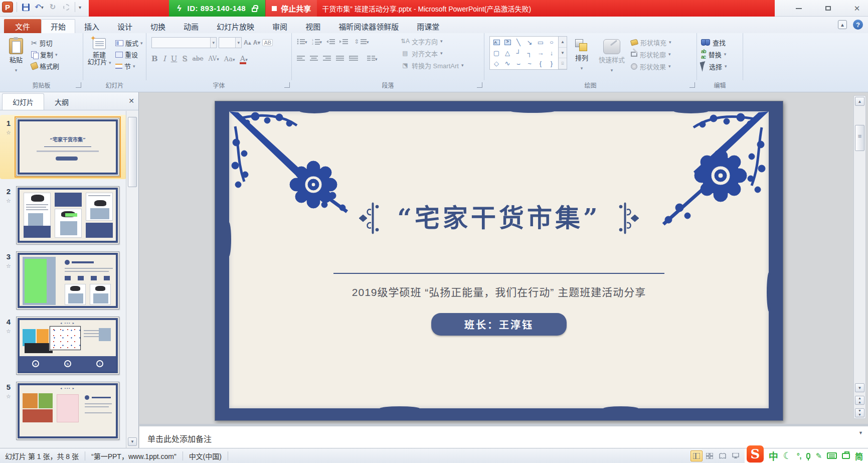  I want to click on distribute-button, so click(354, 58).